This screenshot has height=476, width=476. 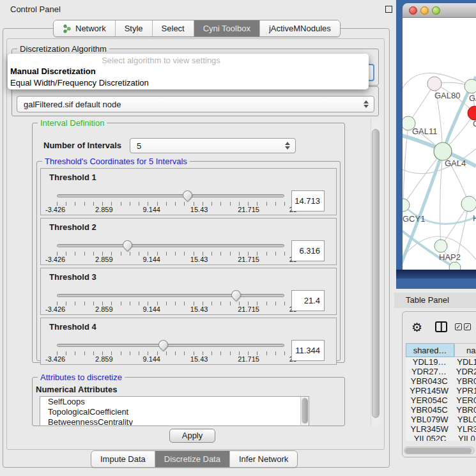 I want to click on dropdown-option-manual: Manual Discretization, so click(x=188, y=72).